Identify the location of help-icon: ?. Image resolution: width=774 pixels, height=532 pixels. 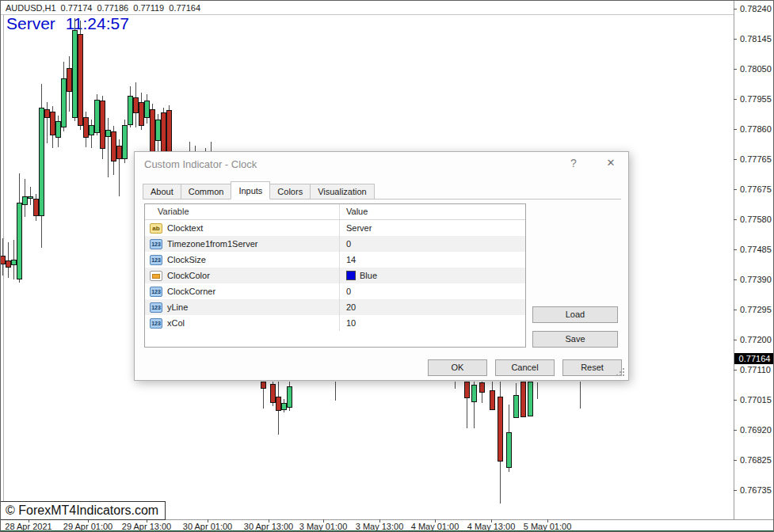
(574, 164).